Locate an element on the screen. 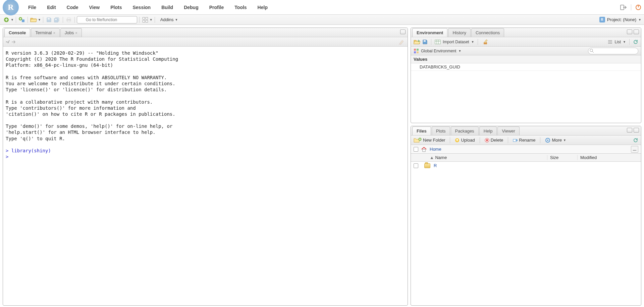 The image size is (644, 307). tab-help: Help is located at coordinates (488, 131).